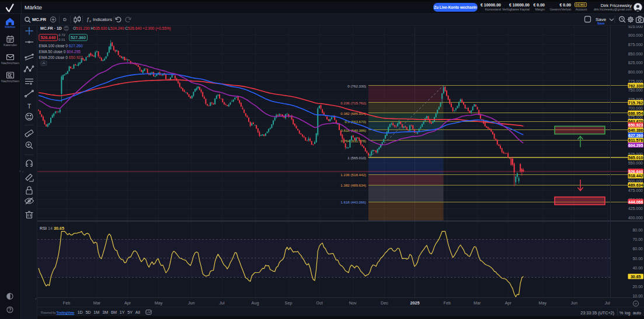  What do you see at coordinates (353, 202) in the screenshot?
I see `svg-text: 1.618 (443.066)` at bounding box center [353, 202].